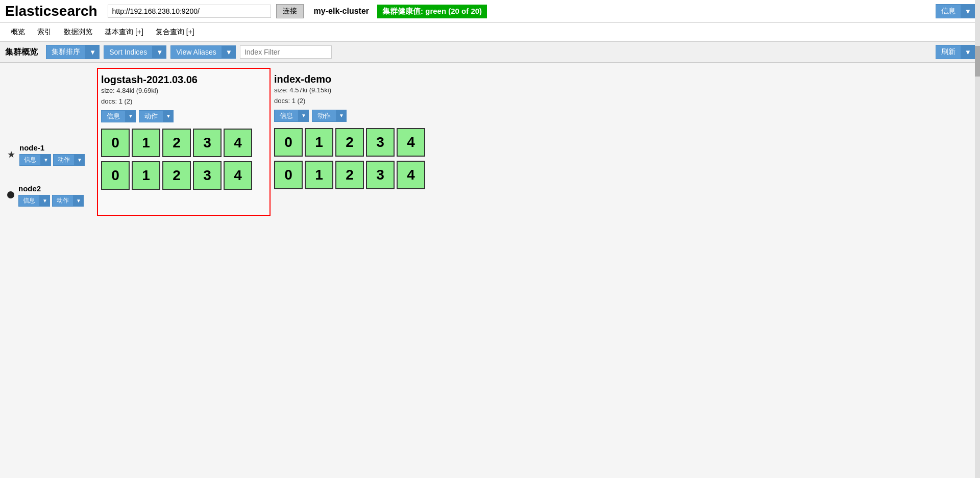 This screenshot has width=980, height=478. What do you see at coordinates (51, 155) in the screenshot?
I see `node-item: ★ node-1 信息 ▼ 动作 ▼` at bounding box center [51, 155].